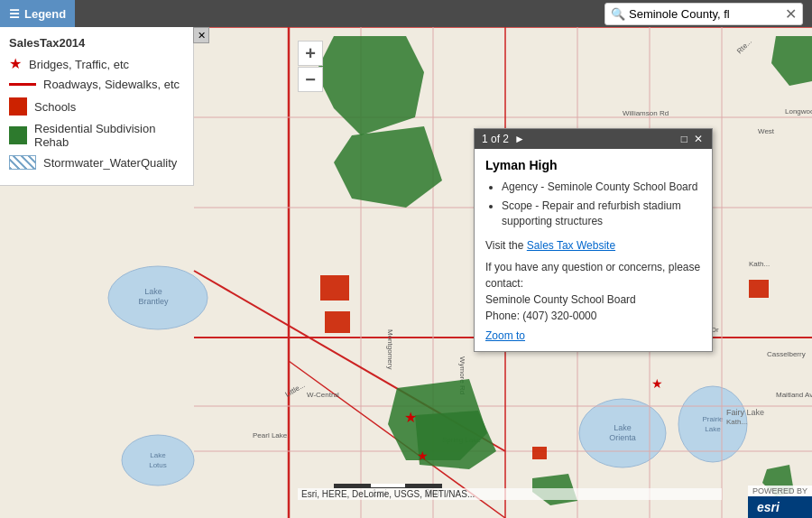 This screenshot has width=812, height=518. What do you see at coordinates (684, 139) in the screenshot?
I see `popup-maximize-button: □` at bounding box center [684, 139].